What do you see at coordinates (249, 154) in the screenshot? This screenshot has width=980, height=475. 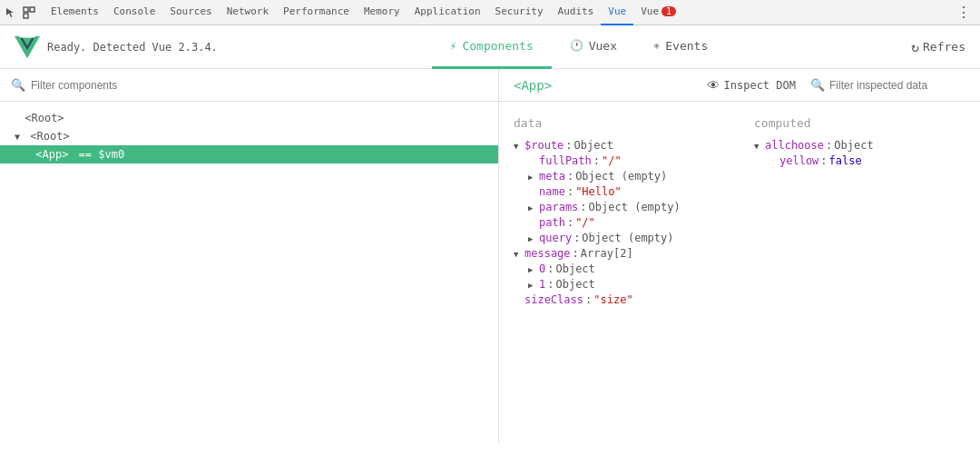 I see `tree-item-app: <App> == $vm0` at bounding box center [249, 154].